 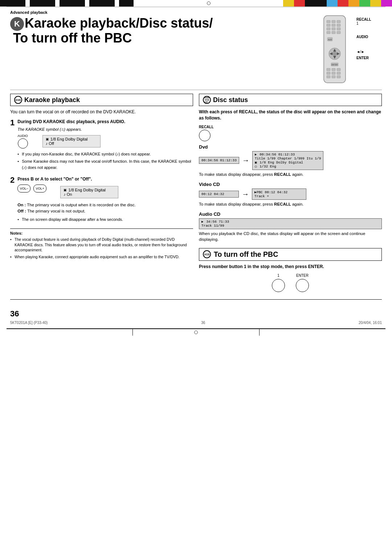 I want to click on audio-btn-label: AUDIO, so click(x=23, y=136).